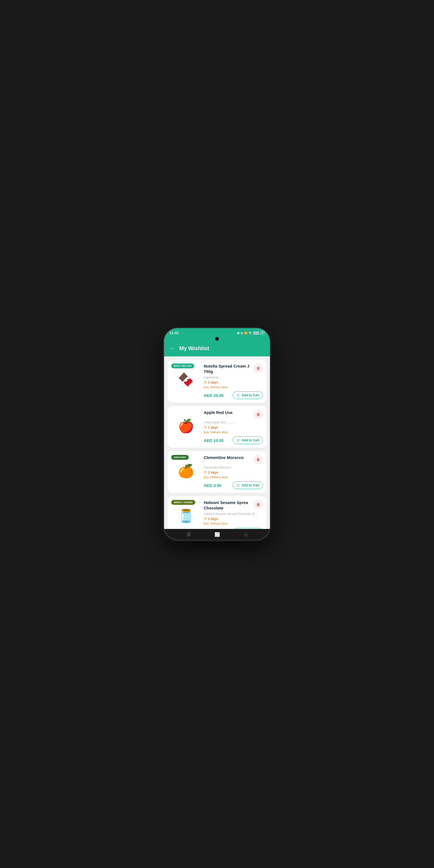 The width and height of the screenshot is (434, 868). I want to click on product-header-row-nutella: Nutella Spread Cream J 750g 🗑, so click(233, 369).